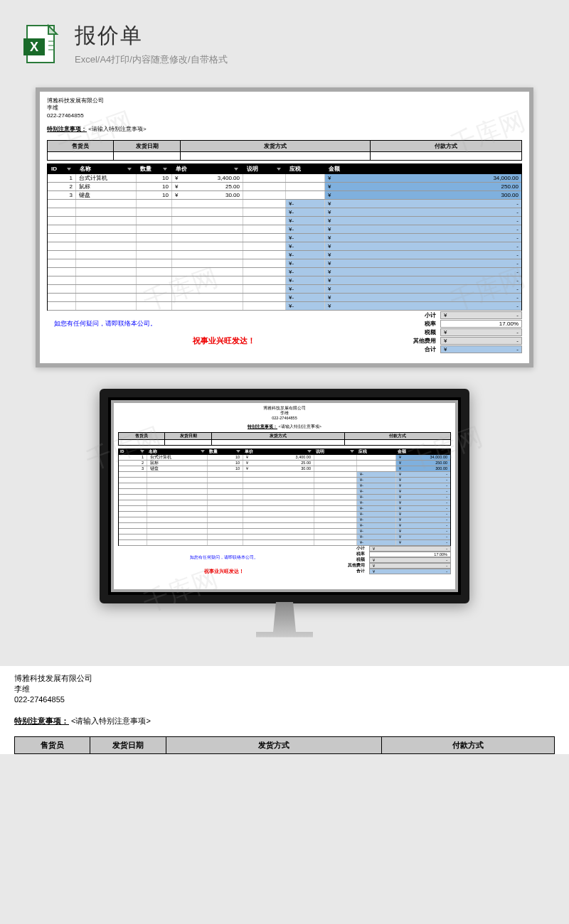  I want to click on cropped-preview: 博雅科技发展有限公司李维022-27464855特别注意事项： <请输入特别注意…, so click(284, 710).